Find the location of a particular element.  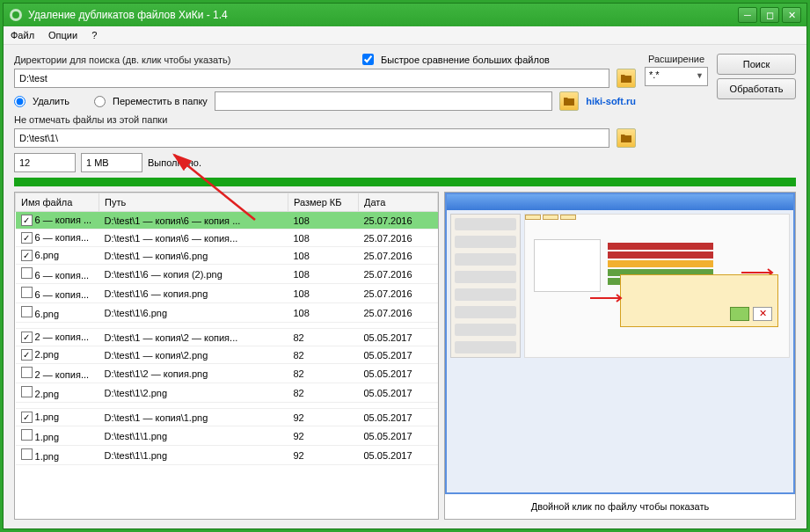

window-title: Удаление дубликатов файлов ХиКи - 1.4 is located at coordinates (383, 15).